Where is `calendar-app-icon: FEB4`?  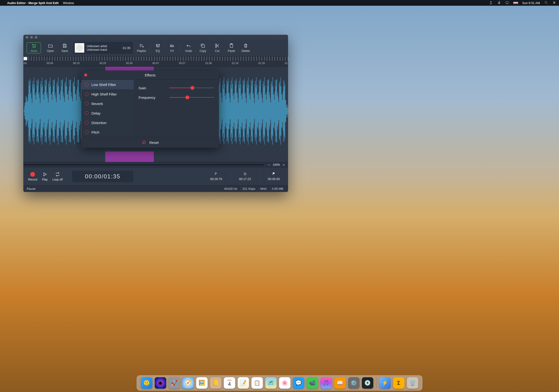
calendar-app-icon: FEB4 is located at coordinates (229, 383).